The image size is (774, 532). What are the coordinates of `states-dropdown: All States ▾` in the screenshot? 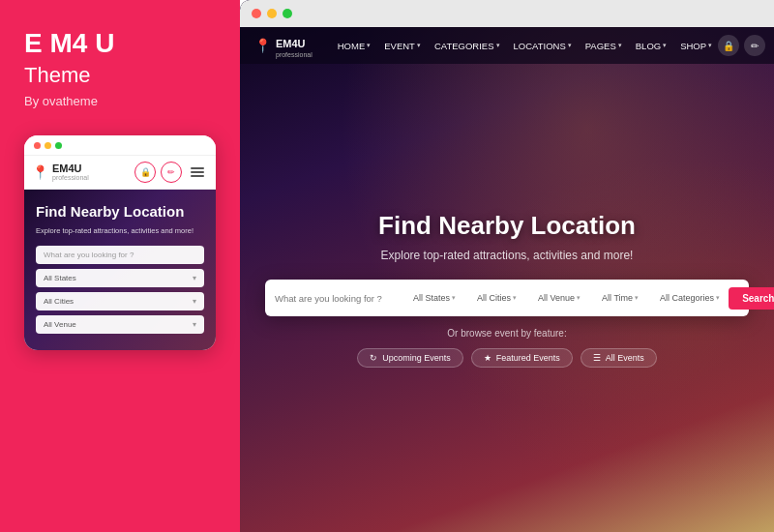 It's located at (434, 298).